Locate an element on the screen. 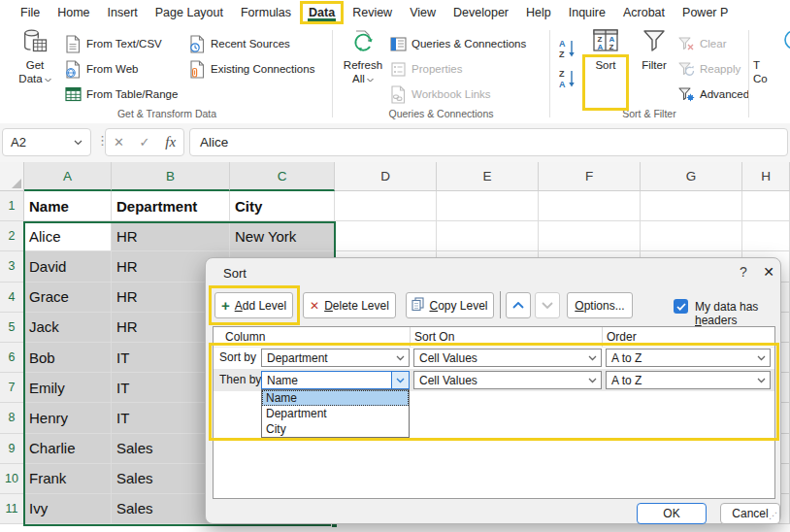 This screenshot has height=532, width=790. cell-G1 is located at coordinates (691, 206).